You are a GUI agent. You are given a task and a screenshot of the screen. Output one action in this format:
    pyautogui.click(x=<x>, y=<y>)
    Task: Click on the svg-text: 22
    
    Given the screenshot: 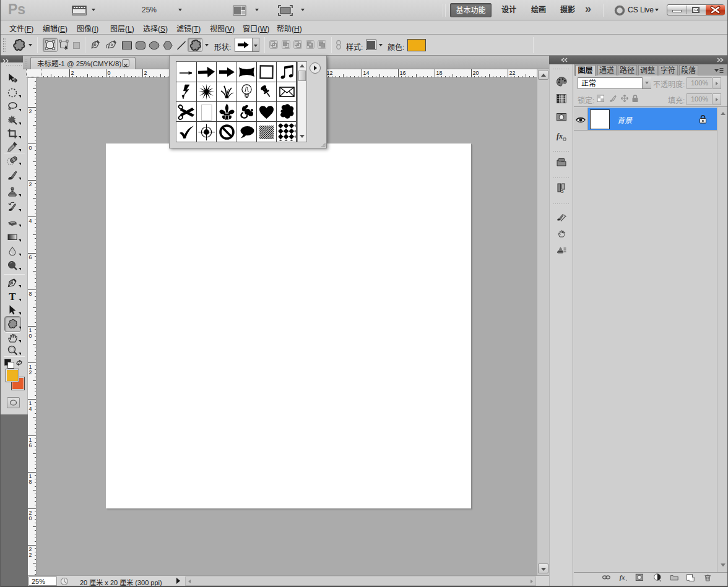 What is the action you would take?
    pyautogui.click(x=513, y=73)
    